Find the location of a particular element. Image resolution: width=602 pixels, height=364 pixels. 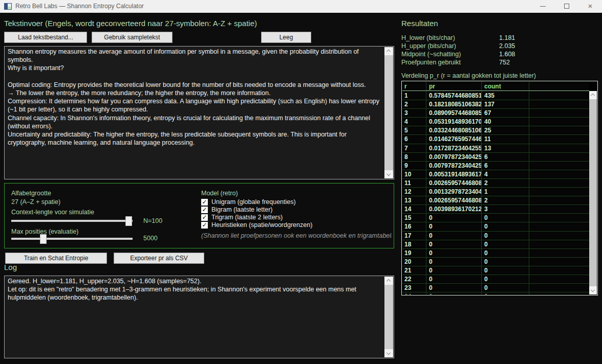

train-estimate-button: Train en Schat Entropie is located at coordinates (56, 258).